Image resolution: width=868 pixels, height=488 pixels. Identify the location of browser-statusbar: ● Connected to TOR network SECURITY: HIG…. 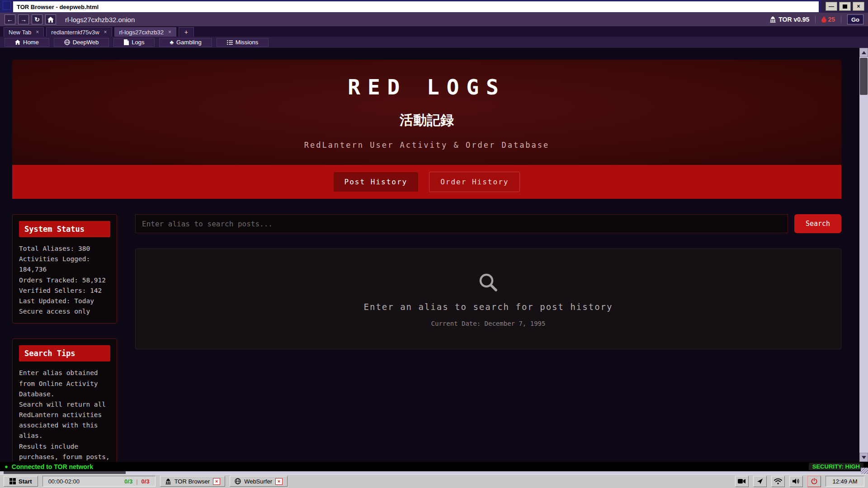
(434, 466).